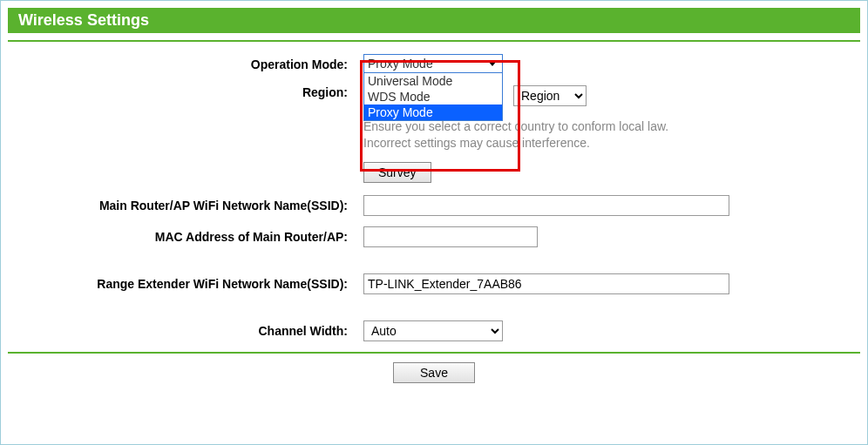 The width and height of the screenshot is (868, 445). What do you see at coordinates (608, 237) in the screenshot?
I see `mac-field` at bounding box center [608, 237].